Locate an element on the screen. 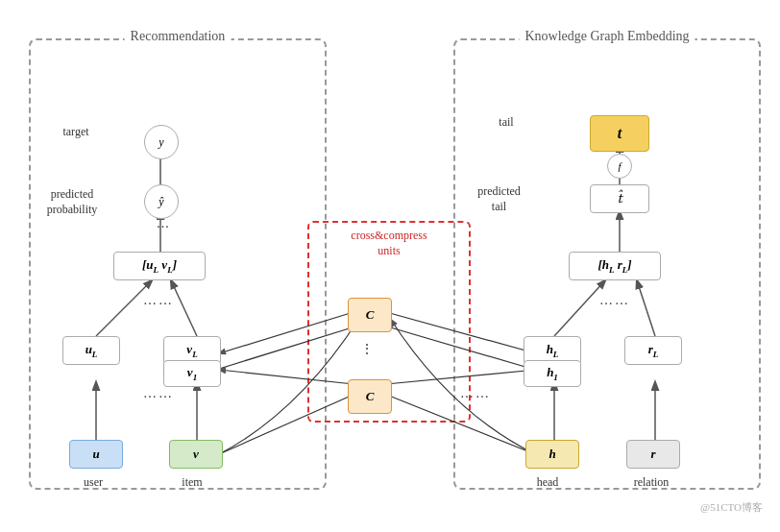  node-rL: rL is located at coordinates (653, 351).